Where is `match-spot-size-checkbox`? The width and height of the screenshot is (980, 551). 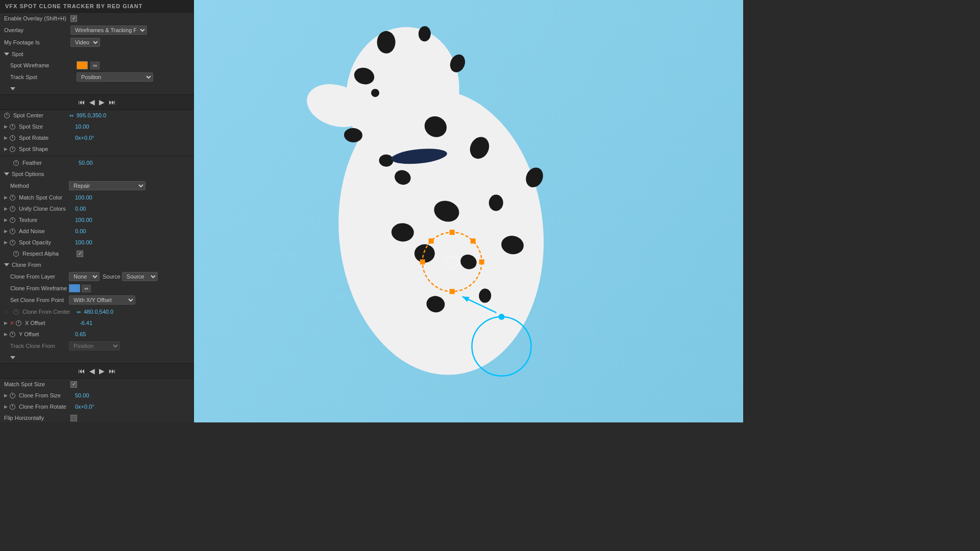
match-spot-size-checkbox is located at coordinates (74, 385).